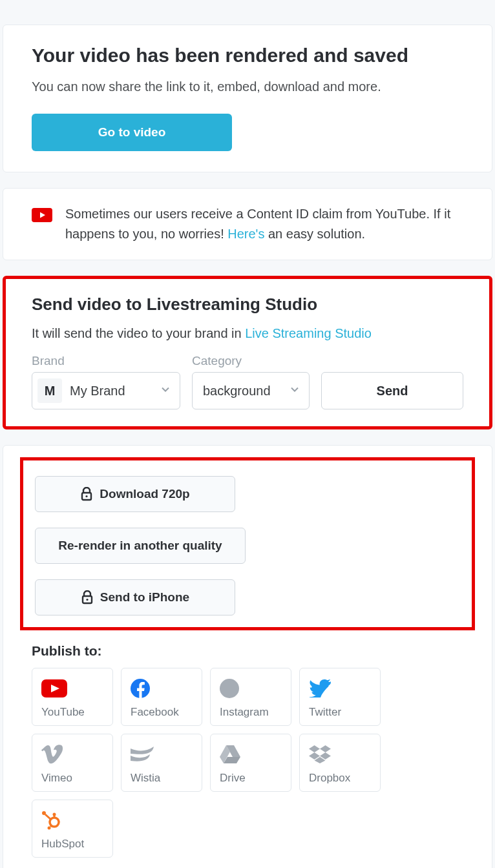 This screenshot has width=495, height=868. What do you see at coordinates (57, 778) in the screenshot?
I see `publish-name: Vimeo` at bounding box center [57, 778].